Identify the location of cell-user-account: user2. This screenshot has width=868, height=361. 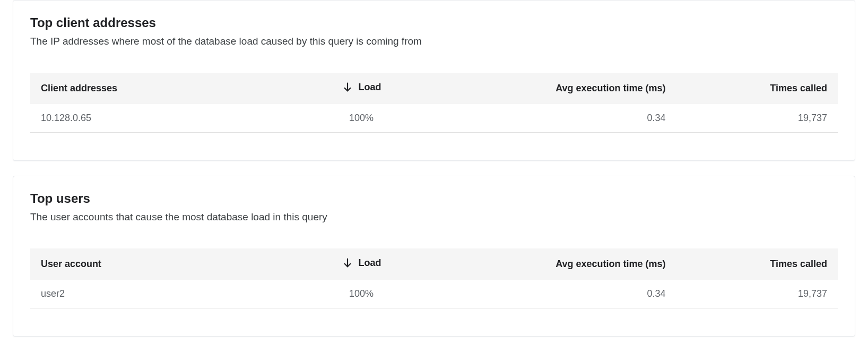
(159, 294).